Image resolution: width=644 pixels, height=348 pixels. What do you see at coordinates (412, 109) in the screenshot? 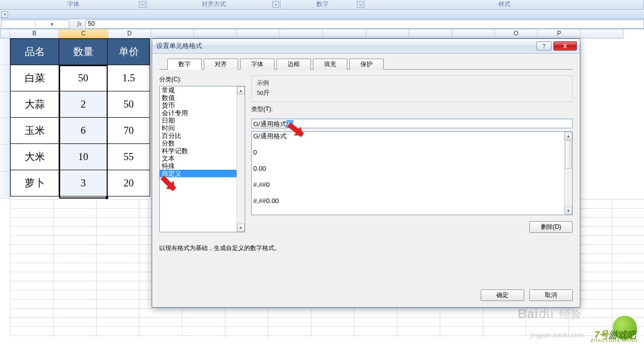
I see `type-label: 类型(T):` at bounding box center [412, 109].